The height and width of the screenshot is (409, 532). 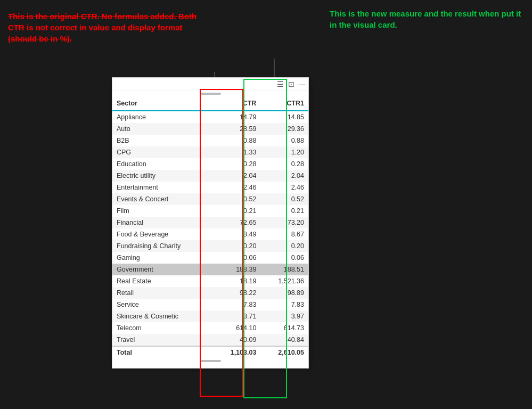 What do you see at coordinates (237, 246) in the screenshot?
I see `cell-ctr: 0.20` at bounding box center [237, 246].